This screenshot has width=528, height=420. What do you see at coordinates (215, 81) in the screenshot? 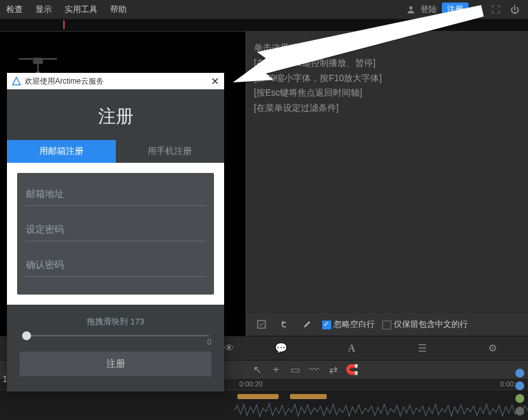
I see `dialog-close-icon: ✕` at bounding box center [215, 81].